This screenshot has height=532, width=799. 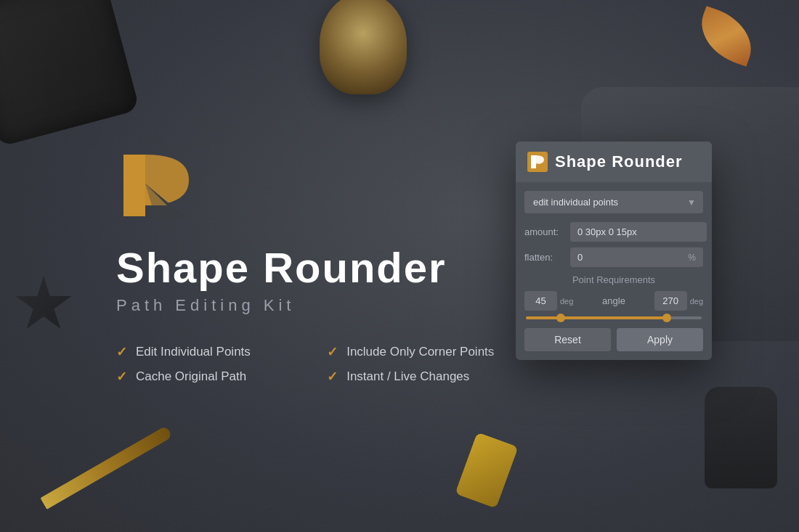 I want to click on flatten-input, so click(x=631, y=257).